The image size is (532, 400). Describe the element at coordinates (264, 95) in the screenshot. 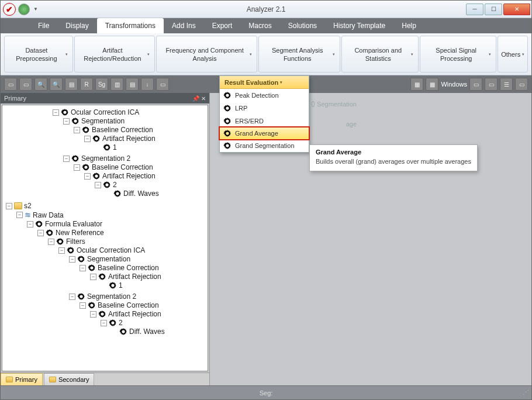

I see `dd-peak-detection: Peak Detection` at that location.